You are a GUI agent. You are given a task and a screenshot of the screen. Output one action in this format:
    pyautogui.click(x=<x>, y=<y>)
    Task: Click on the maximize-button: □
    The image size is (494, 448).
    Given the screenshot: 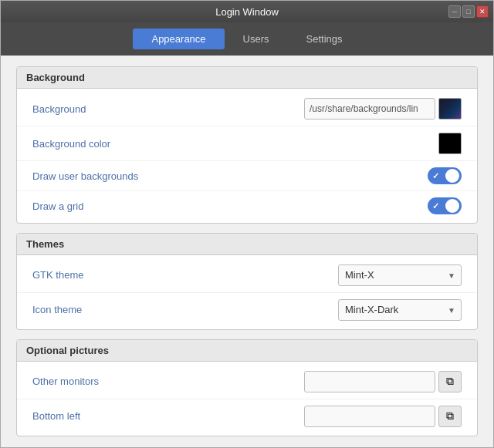 What is the action you would take?
    pyautogui.click(x=469, y=12)
    